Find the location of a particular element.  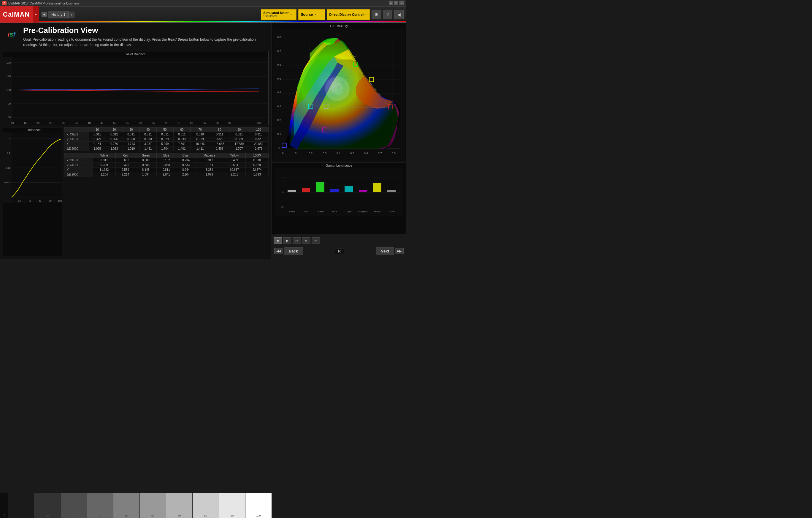

prev-arrow-button: ◀◀ is located at coordinates (279, 251).